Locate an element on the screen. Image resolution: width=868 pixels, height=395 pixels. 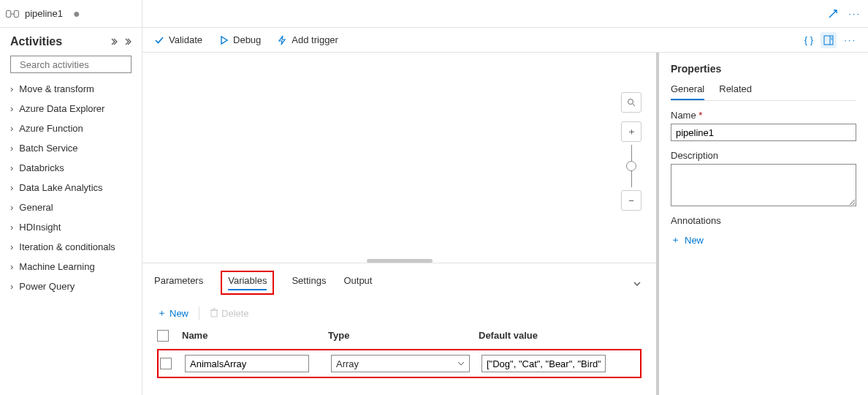
tab-variables: Variables is located at coordinates (247, 282).